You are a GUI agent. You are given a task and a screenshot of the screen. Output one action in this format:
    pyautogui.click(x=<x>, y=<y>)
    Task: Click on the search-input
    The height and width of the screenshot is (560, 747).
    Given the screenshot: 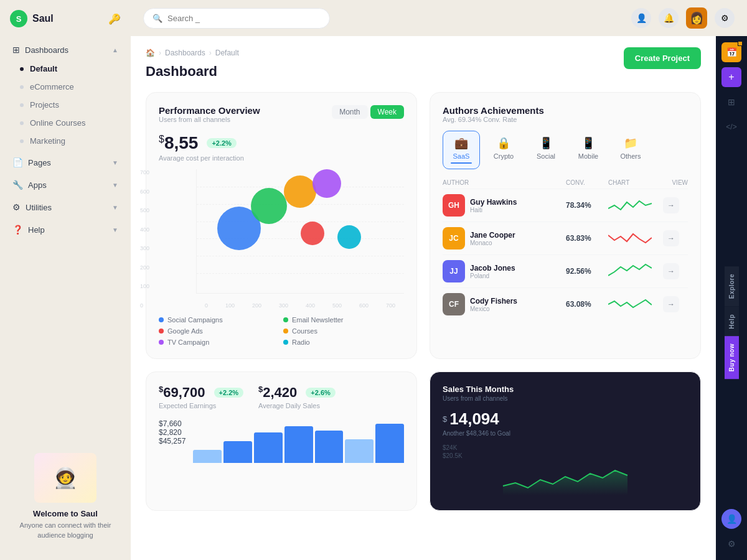 What is the action you would take?
    pyautogui.click(x=244, y=19)
    